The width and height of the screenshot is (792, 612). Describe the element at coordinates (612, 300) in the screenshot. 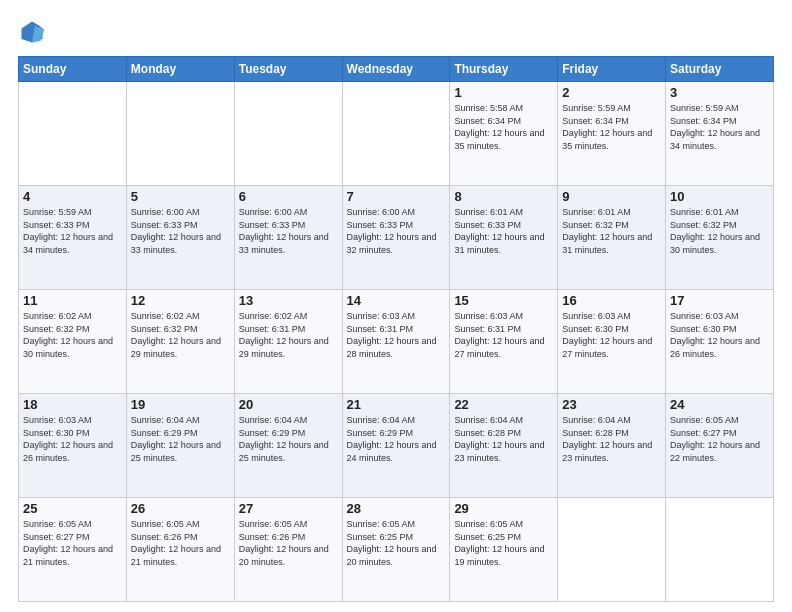

I see `day-number: 16` at that location.